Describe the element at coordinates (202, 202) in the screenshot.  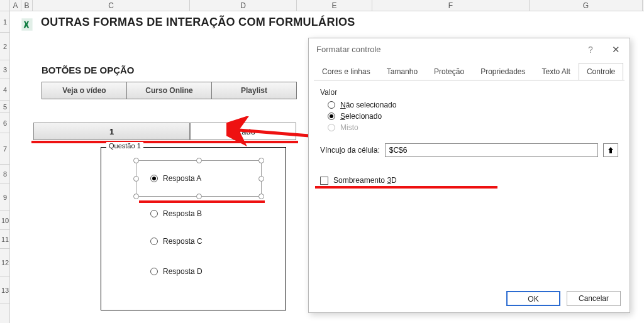
I see `annotation-underline-option` at that location.